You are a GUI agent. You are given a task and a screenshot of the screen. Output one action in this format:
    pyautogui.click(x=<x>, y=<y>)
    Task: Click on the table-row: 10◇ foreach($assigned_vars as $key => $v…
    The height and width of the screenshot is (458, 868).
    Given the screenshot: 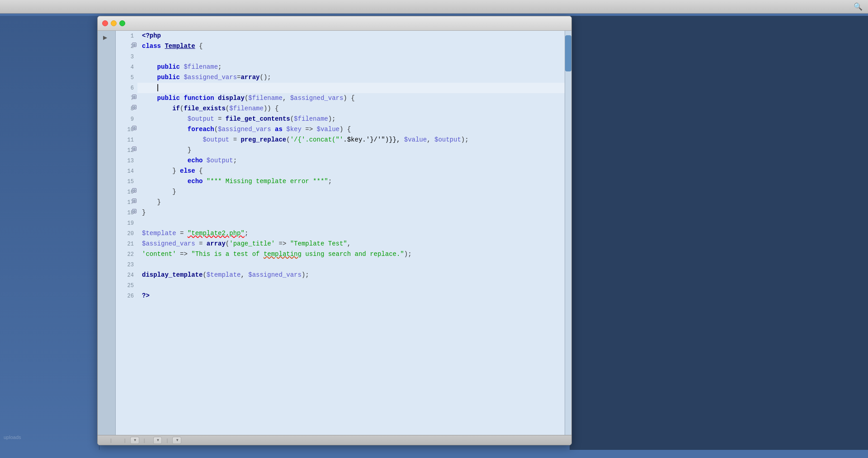 What is the action you would take?
    pyautogui.click(x=340, y=129)
    